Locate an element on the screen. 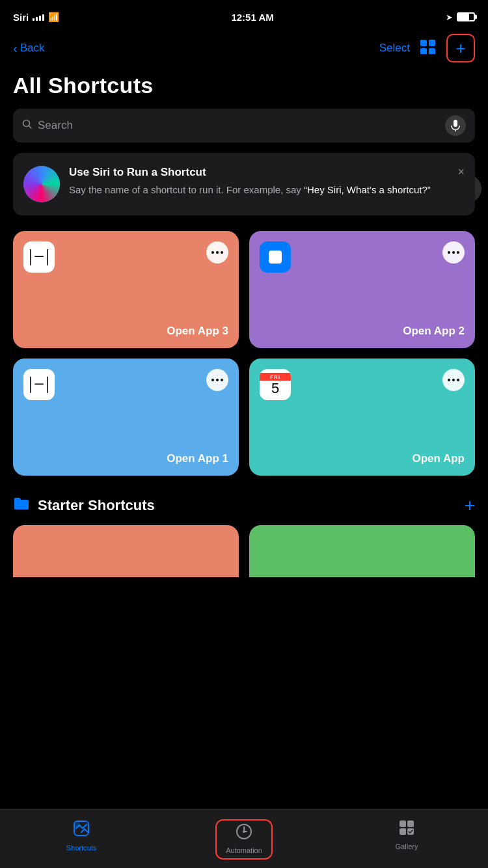 The height and width of the screenshot is (868, 488). tab-shortcuts: Shortcuts is located at coordinates (81, 835).